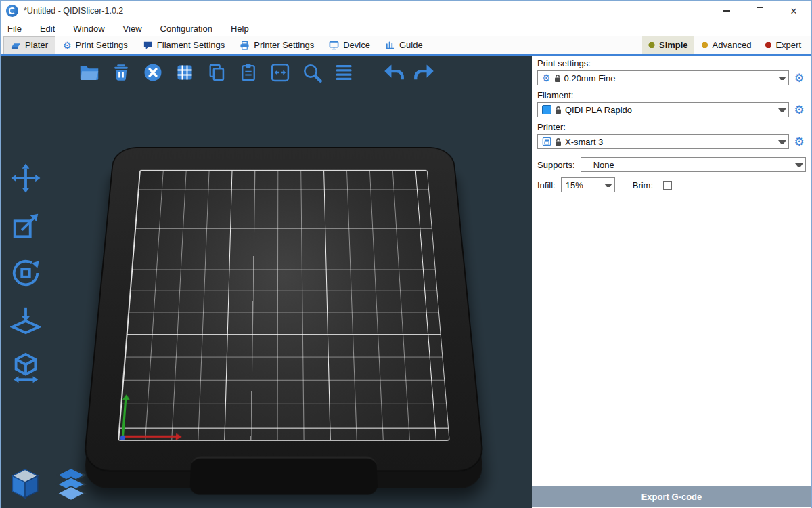  I want to click on print-settings-value: 0.20mm Fine, so click(670, 79).